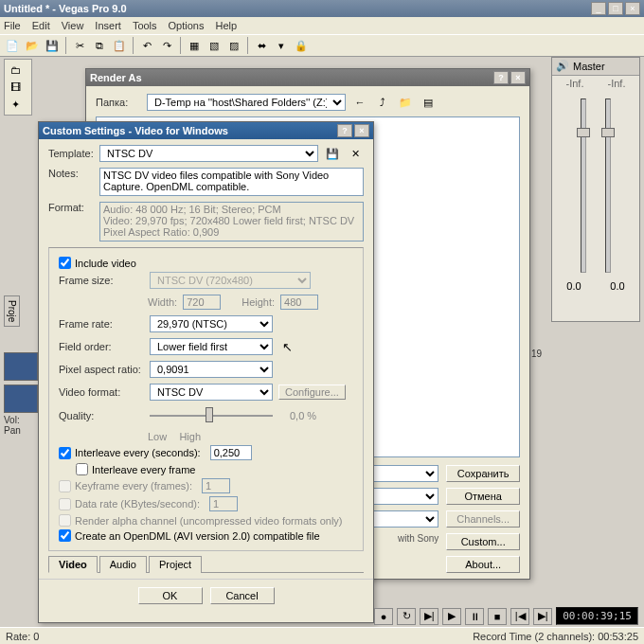 This screenshot has height=644, width=644. I want to click on menu-options: Options, so click(187, 26).